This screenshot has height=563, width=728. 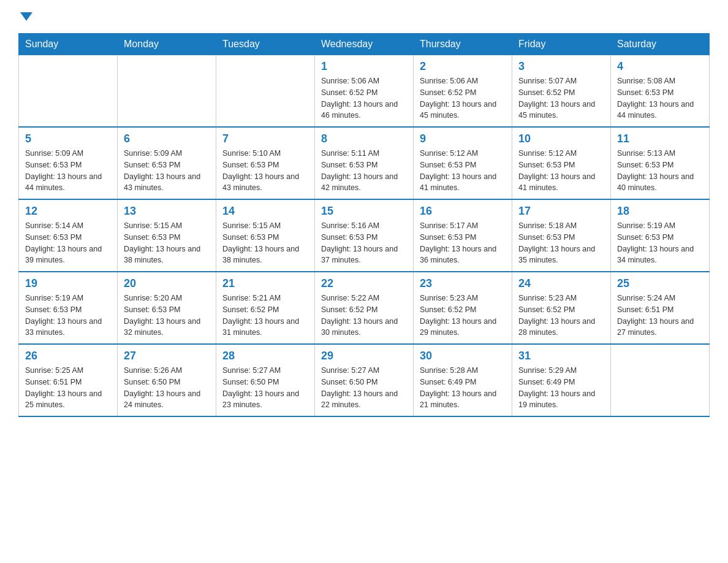 I want to click on calendar-cell: 4Sunrise: 5:08 AMSunset: 6:53 PMDaylight…, so click(x=661, y=91).